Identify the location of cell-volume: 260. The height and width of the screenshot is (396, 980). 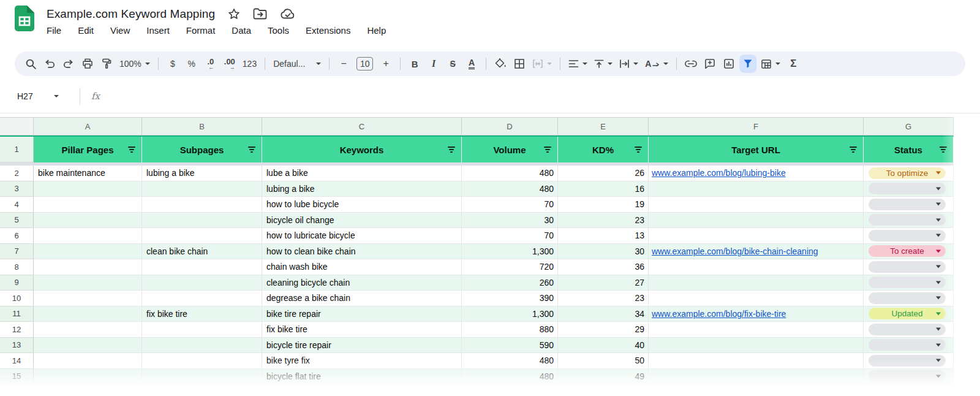
(510, 283).